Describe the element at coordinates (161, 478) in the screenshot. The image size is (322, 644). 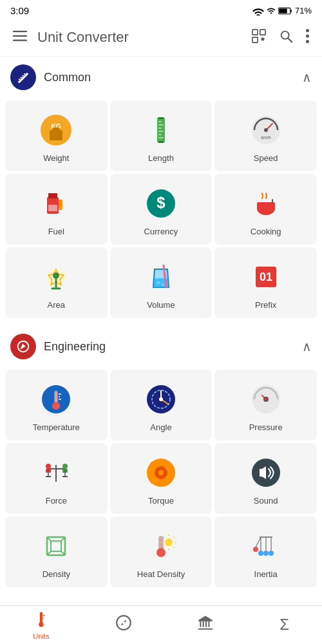
I see `torque-item: Torque` at that location.